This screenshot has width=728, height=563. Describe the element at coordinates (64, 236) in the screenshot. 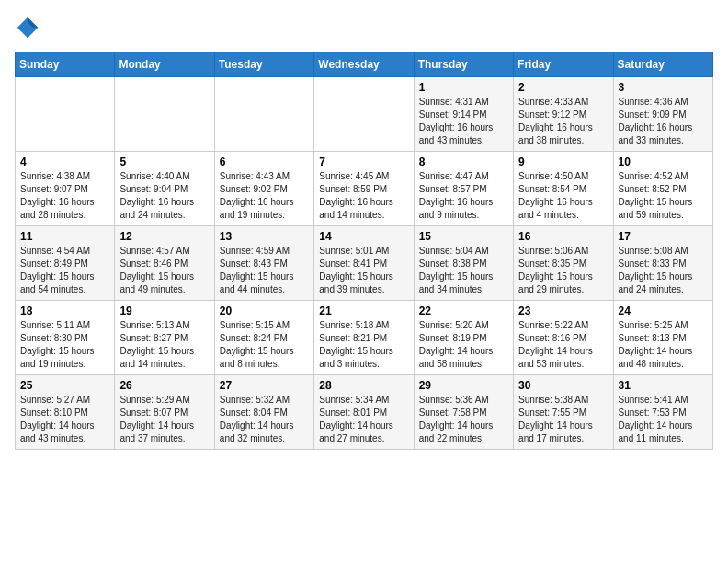

I see `day-number: 11` at that location.